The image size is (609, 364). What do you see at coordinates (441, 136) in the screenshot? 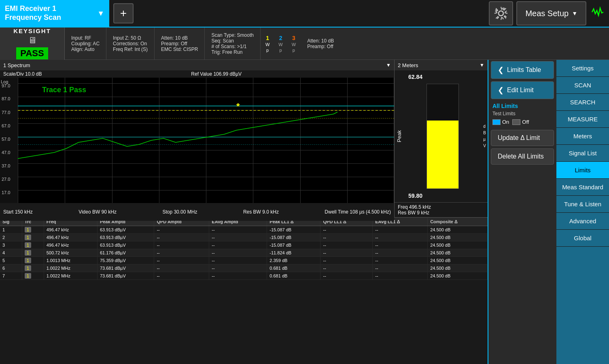
I see `meters-body: 62.84 Peak dBµV 59.80` at bounding box center [441, 136].